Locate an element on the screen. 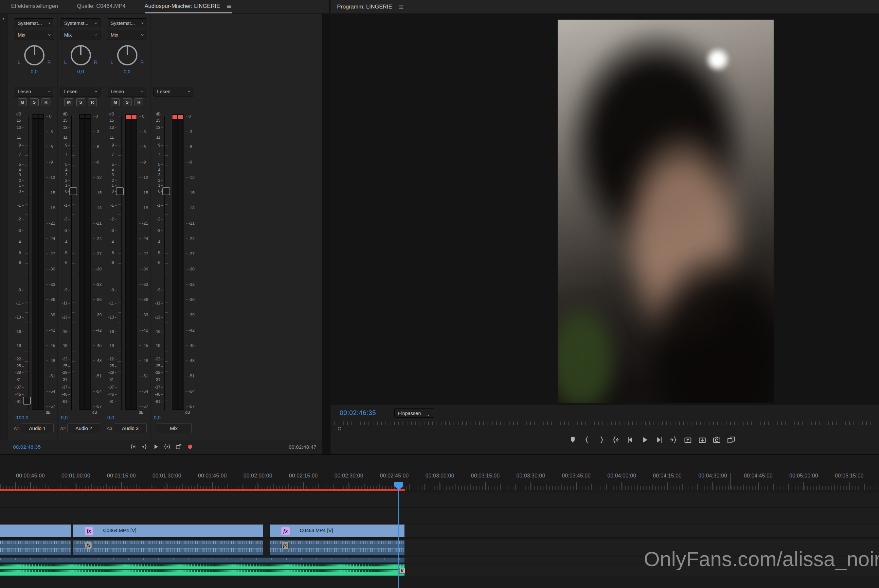 This screenshot has width=879, height=588. playhead-line is located at coordinates (399, 535).